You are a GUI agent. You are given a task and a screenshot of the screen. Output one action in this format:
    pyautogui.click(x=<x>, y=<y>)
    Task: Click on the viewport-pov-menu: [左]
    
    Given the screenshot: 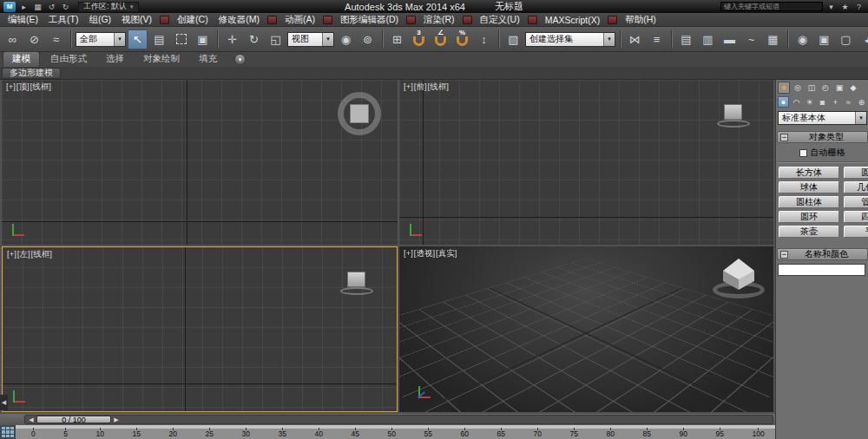 What is the action you would take?
    pyautogui.click(x=24, y=255)
    